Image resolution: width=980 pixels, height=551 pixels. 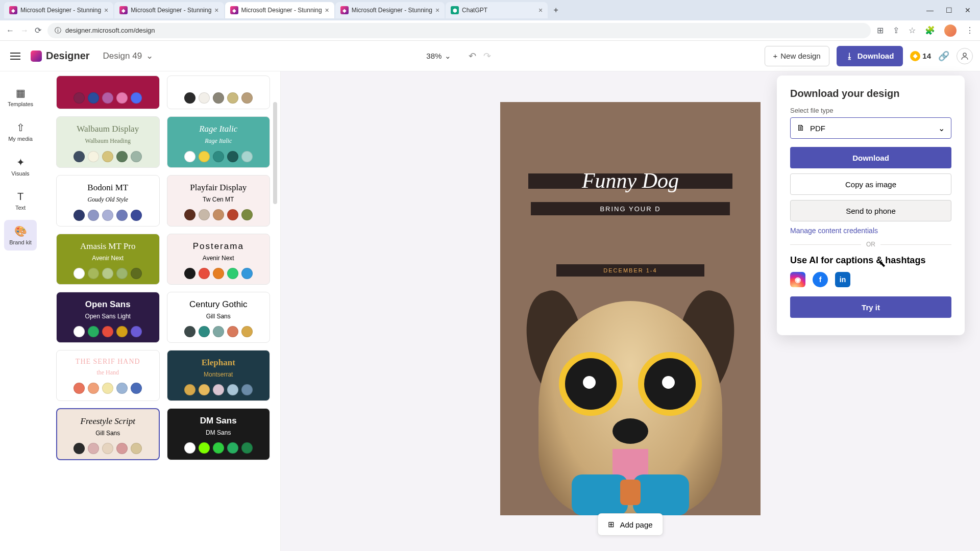 I want to click on address-bar: ⓘ designer.microsoft.com/design, so click(x=459, y=31).